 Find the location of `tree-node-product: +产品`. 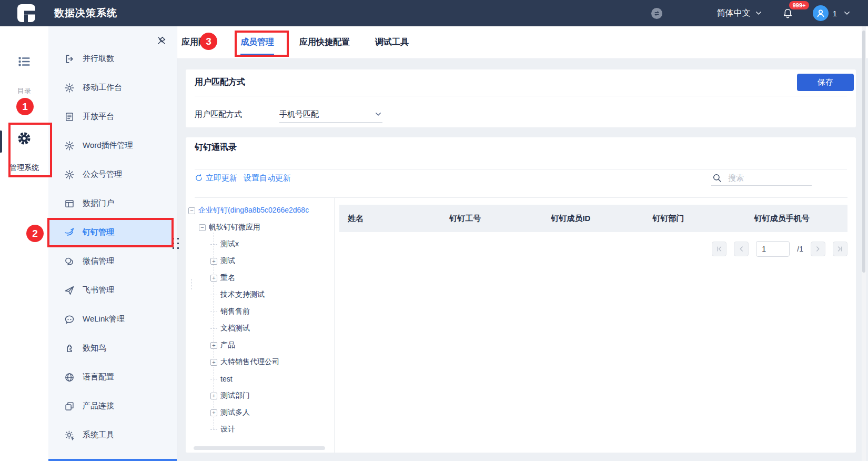

tree-node-product: +产品 is located at coordinates (260, 345).